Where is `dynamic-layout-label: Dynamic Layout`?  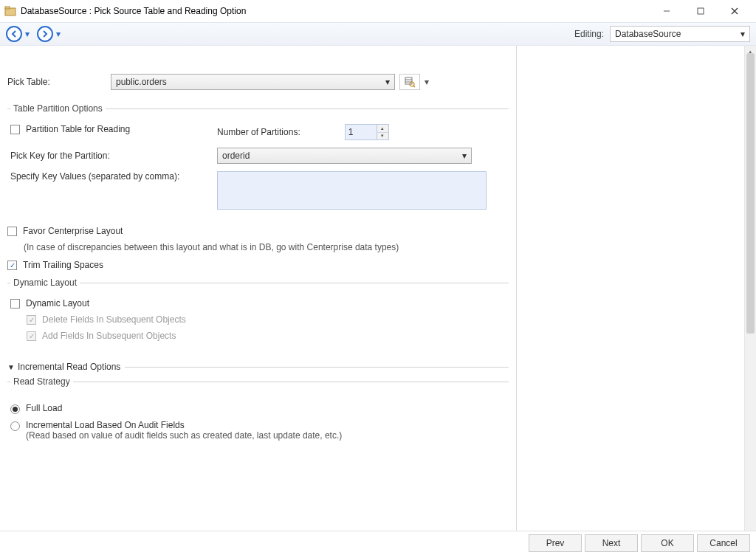 dynamic-layout-label: Dynamic Layout is located at coordinates (58, 303).